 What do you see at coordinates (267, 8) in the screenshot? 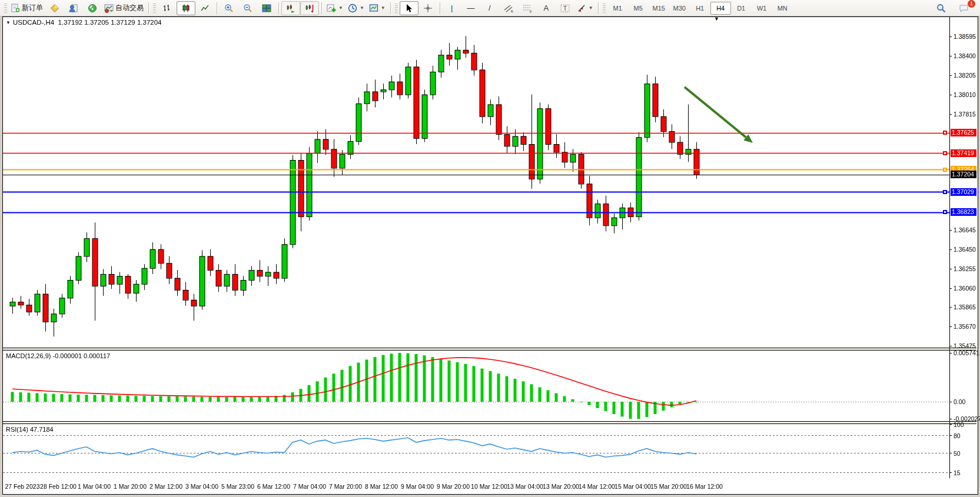
I see `tile-windows-button` at bounding box center [267, 8].